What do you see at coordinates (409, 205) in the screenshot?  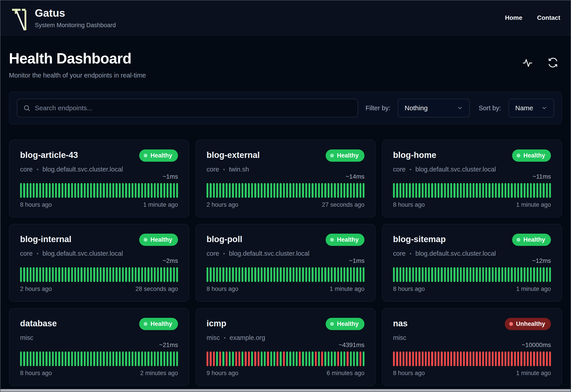 I see `oldest-time-label: 8 hours ago` at bounding box center [409, 205].